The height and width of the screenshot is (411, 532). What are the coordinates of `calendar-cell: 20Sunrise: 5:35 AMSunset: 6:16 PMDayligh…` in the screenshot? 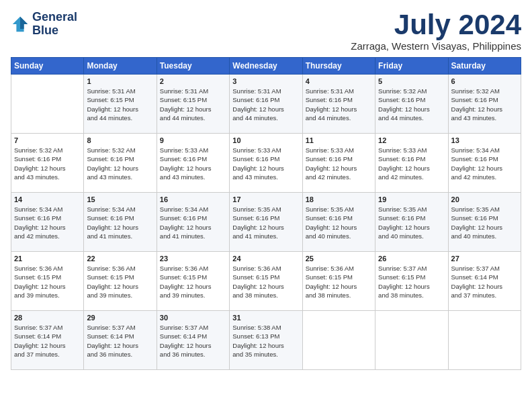 It's located at (484, 222).